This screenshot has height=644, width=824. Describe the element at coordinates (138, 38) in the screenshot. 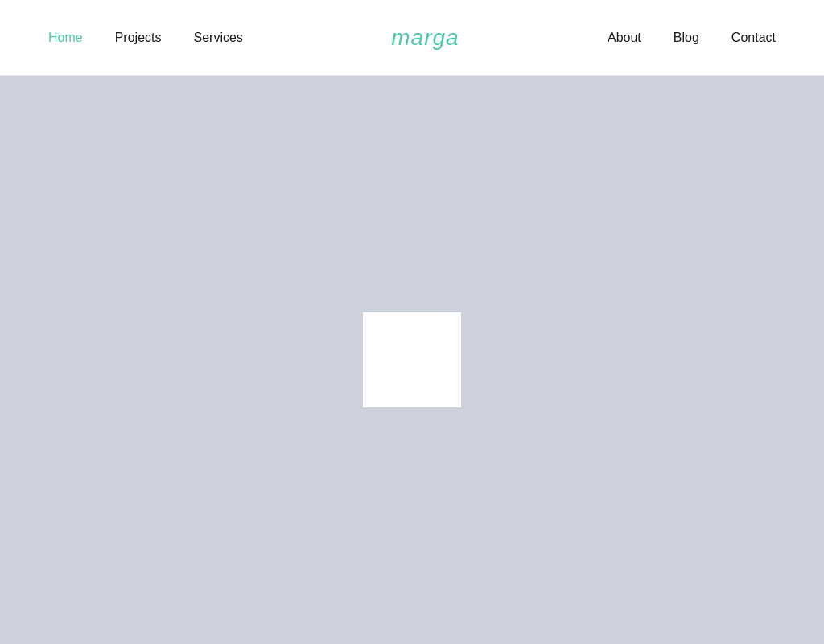

I see `nav-projects: Projects` at that location.